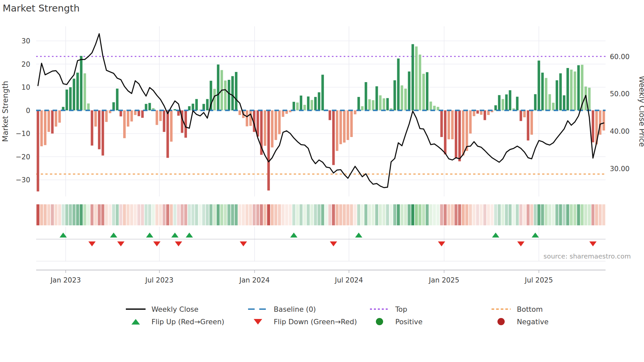 The height and width of the screenshot is (362, 644). What do you see at coordinates (26, 41) in the screenshot?
I see `left-tick-label: 30` at bounding box center [26, 41].